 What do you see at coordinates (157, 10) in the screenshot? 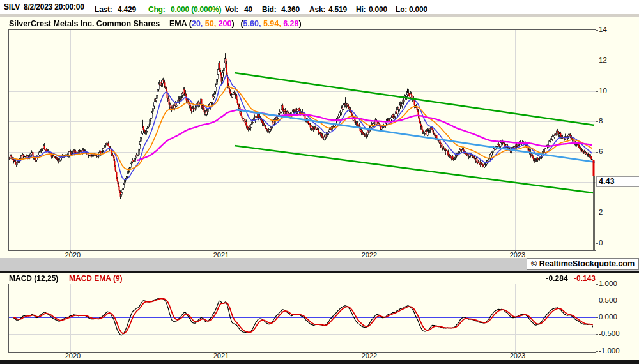
I see `quote-field-label: Chg:` at bounding box center [157, 10].